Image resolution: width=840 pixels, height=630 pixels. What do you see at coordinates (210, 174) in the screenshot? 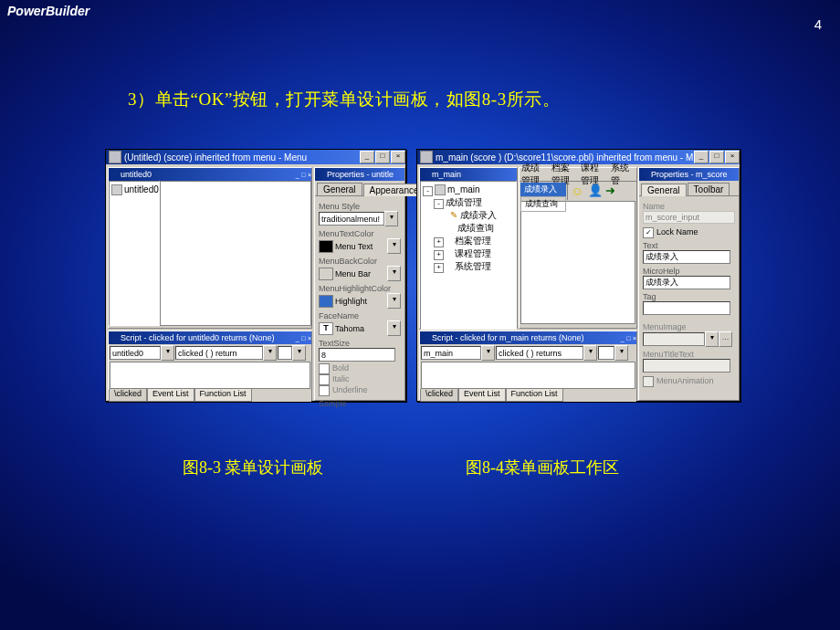
I see `tree-titlebar-1: untitled0 _ □ ×` at bounding box center [210, 174].